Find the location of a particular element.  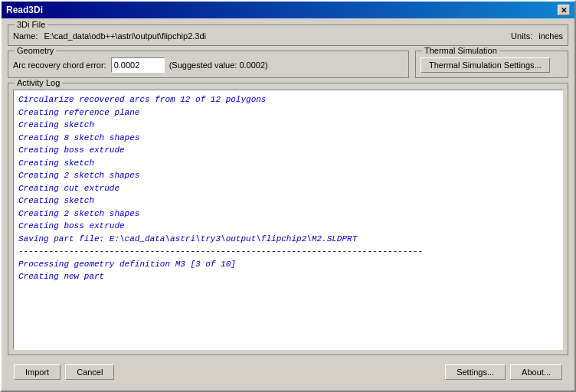

log-line: Processing geometry definition M3 [3 of … is located at coordinates (288, 265).